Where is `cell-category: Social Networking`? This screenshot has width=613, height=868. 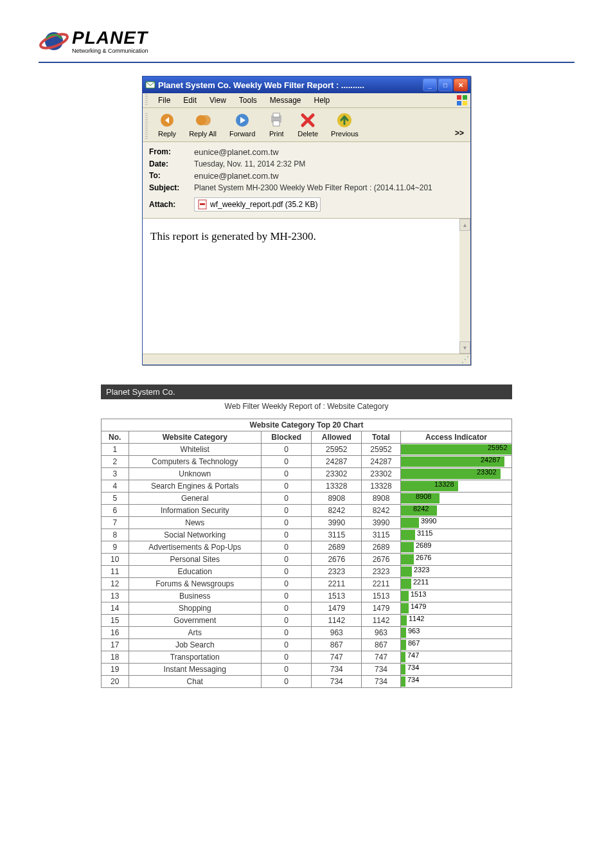 cell-category: Social Networking is located at coordinates (195, 535).